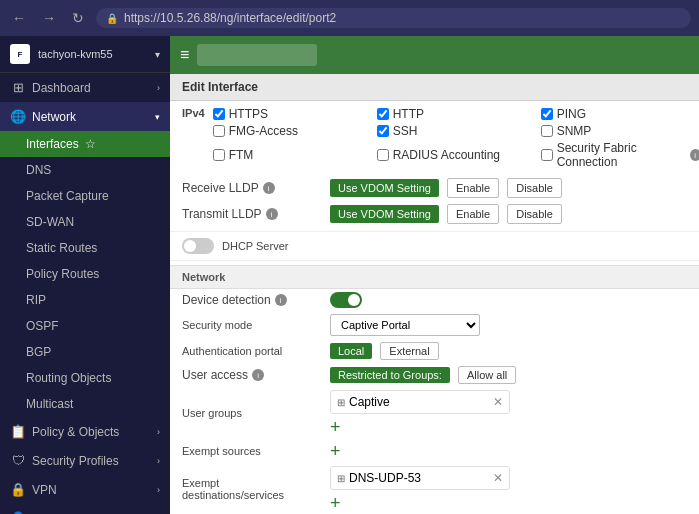 The image size is (699, 514). Describe the element at coordinates (384, 214) in the screenshot. I see `transmit-lldp-vdom-button: Use VDOM Setting` at that location.